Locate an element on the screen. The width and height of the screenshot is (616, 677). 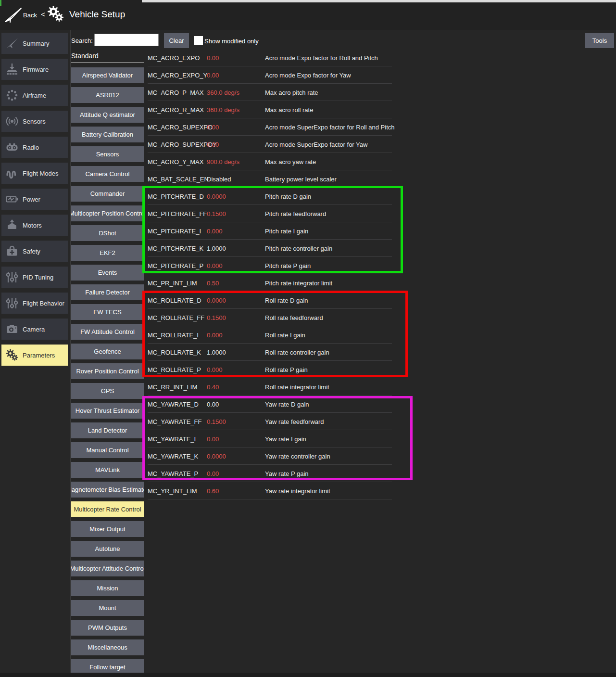
group-button: EKF2 is located at coordinates (108, 253).